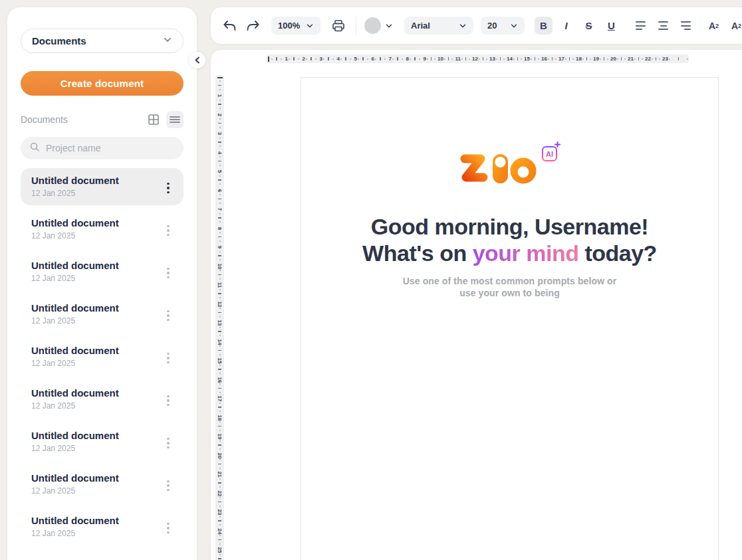  I want to click on search-icon, so click(35, 148).